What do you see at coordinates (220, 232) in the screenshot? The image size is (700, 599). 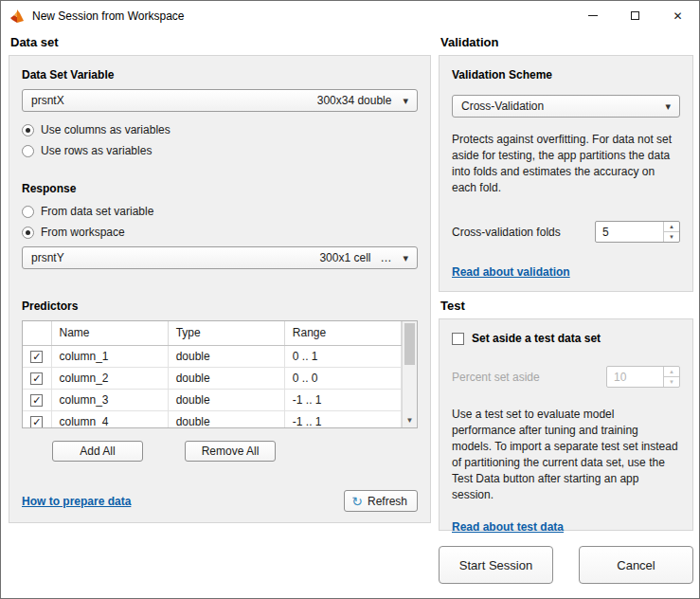 I see `radio-from-workspace: From workspace` at bounding box center [220, 232].